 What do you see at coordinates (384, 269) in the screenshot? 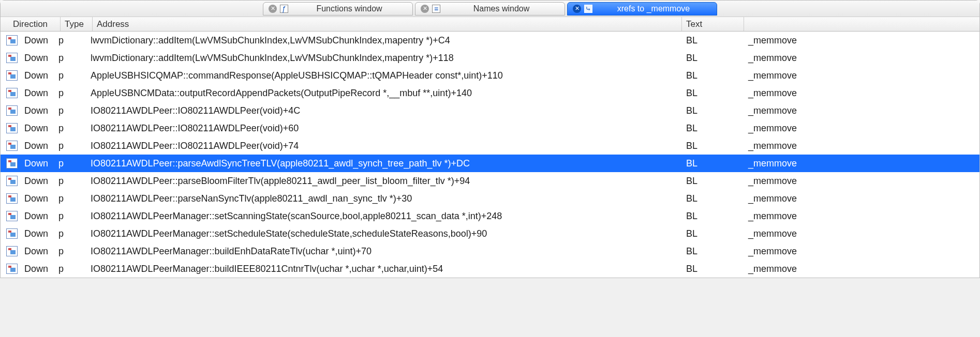
I see `cell-address: IO80211AWDLPeerManager::buildIEEE80211Cn…` at bounding box center [384, 269].